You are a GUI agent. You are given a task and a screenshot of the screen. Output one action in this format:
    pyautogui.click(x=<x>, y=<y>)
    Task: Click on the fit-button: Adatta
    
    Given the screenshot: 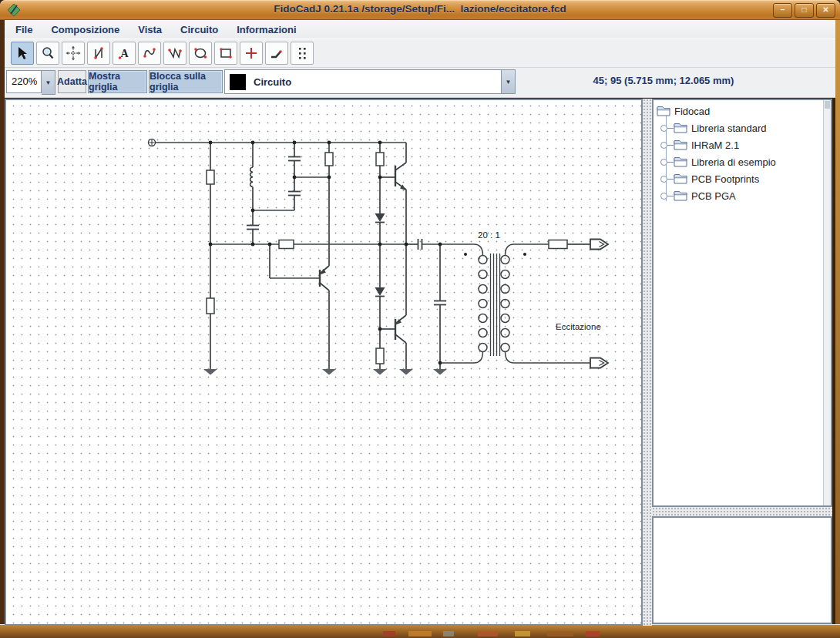 What is the action you would take?
    pyautogui.click(x=72, y=82)
    